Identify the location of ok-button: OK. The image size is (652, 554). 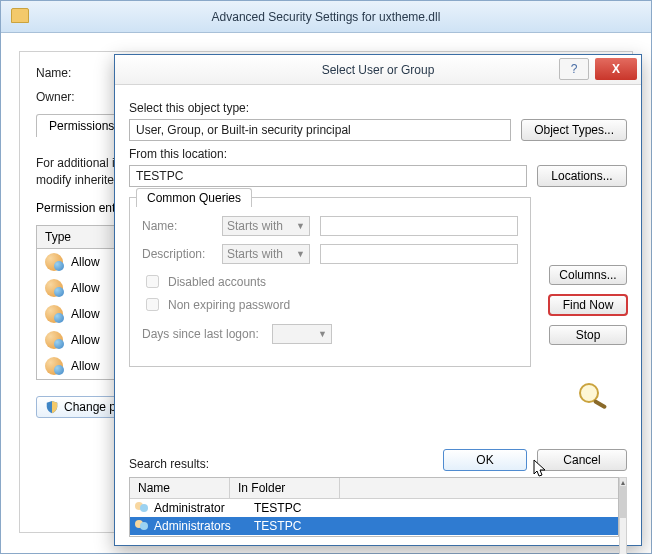
(485, 460).